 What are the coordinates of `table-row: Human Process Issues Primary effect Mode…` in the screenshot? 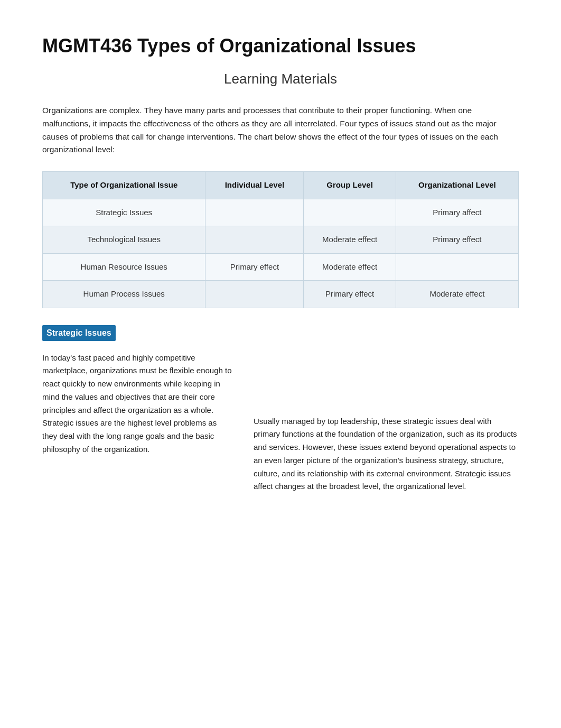 It's located at (281, 294).